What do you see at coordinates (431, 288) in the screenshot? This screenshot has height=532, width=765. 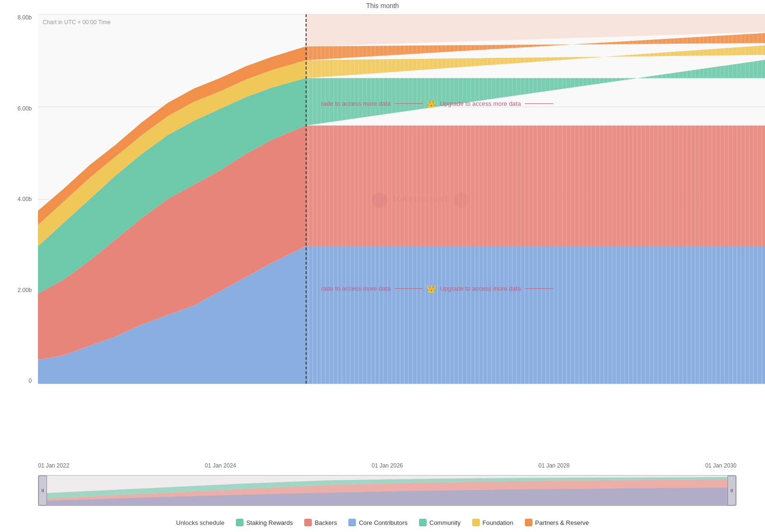 I see `crown-icon-bottom: 👑` at bounding box center [431, 288].